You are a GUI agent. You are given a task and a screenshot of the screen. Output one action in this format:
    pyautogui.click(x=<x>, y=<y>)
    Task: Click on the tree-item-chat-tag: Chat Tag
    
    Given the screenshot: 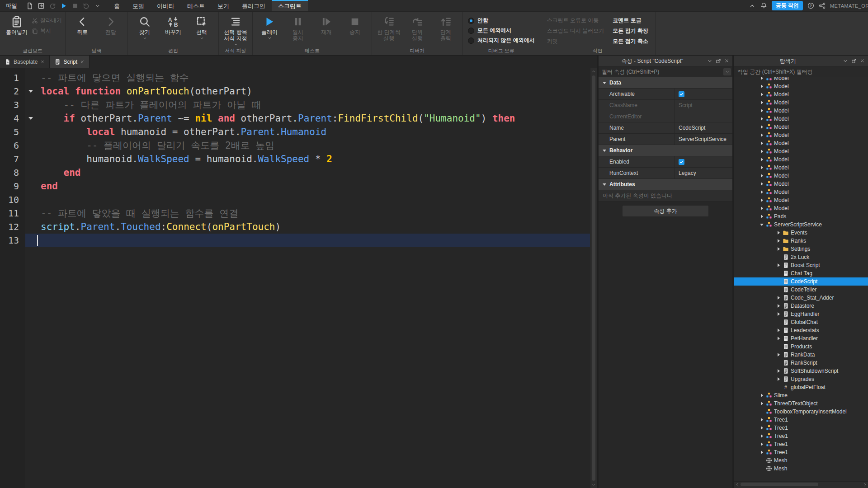 What is the action you would take?
    pyautogui.click(x=801, y=273)
    